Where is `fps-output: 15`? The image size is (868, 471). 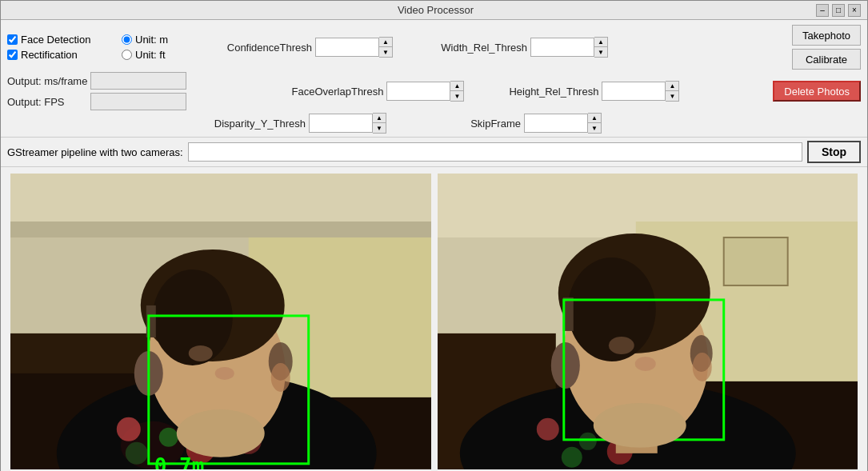
fps-output: 15 is located at coordinates (138, 102).